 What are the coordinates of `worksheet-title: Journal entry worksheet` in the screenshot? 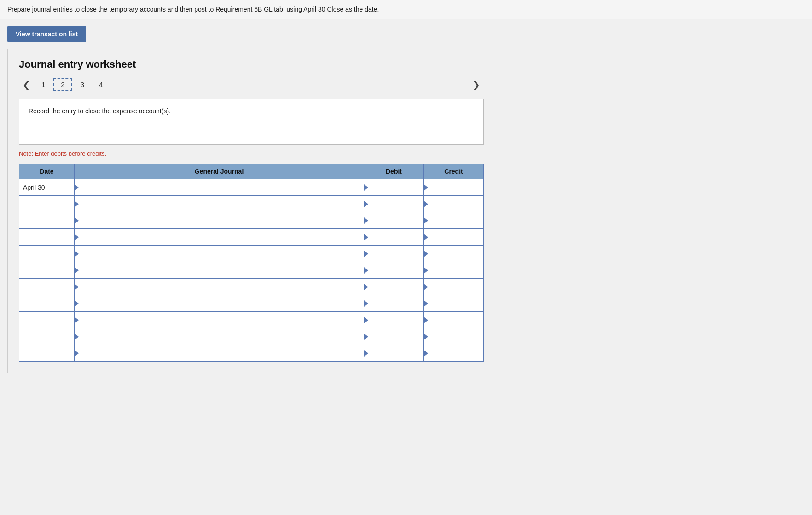 It's located at (251, 64).